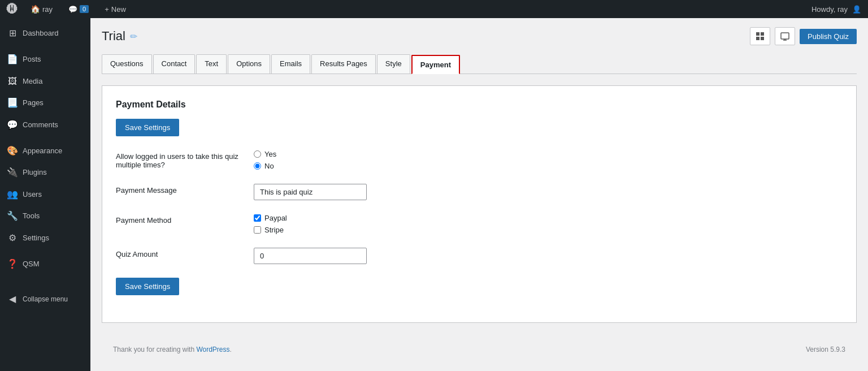 This screenshot has height=371, width=868. Describe the element at coordinates (258, 154) in the screenshot. I see `allow-multiple-yes-radio` at that location.